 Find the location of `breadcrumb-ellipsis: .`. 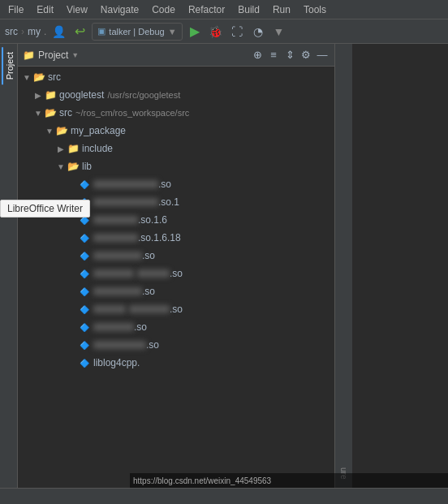

breadcrumb-ellipsis: . is located at coordinates (45, 32).